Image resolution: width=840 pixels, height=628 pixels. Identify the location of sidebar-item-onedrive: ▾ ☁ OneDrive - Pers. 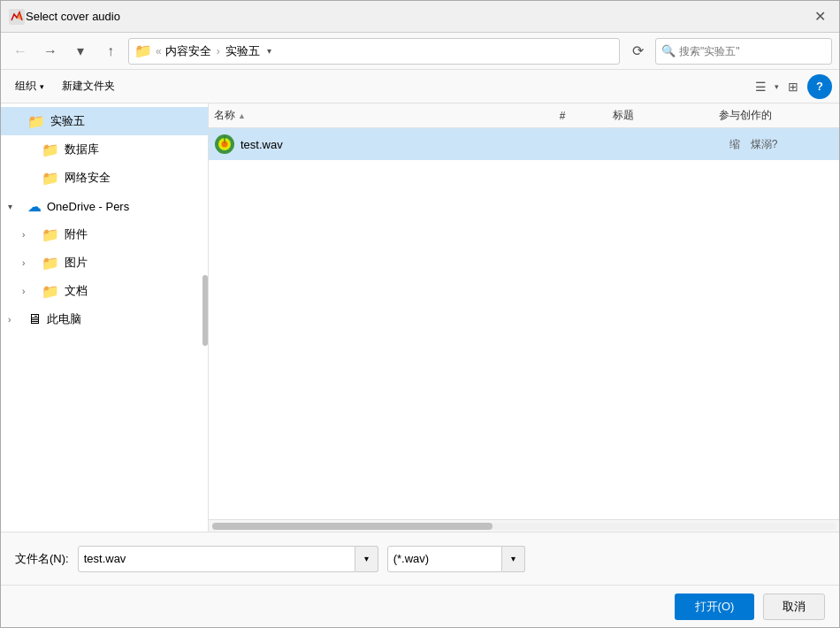
(104, 206).